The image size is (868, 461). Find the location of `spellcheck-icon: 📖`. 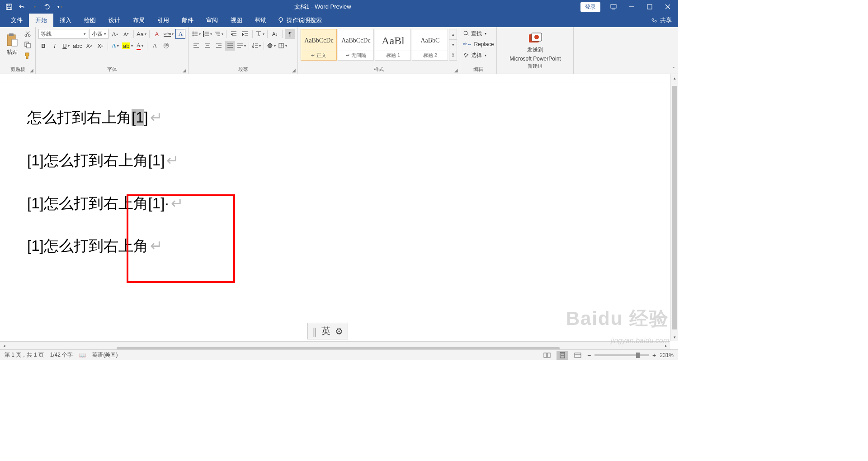

spellcheck-icon: 📖 is located at coordinates (82, 355).